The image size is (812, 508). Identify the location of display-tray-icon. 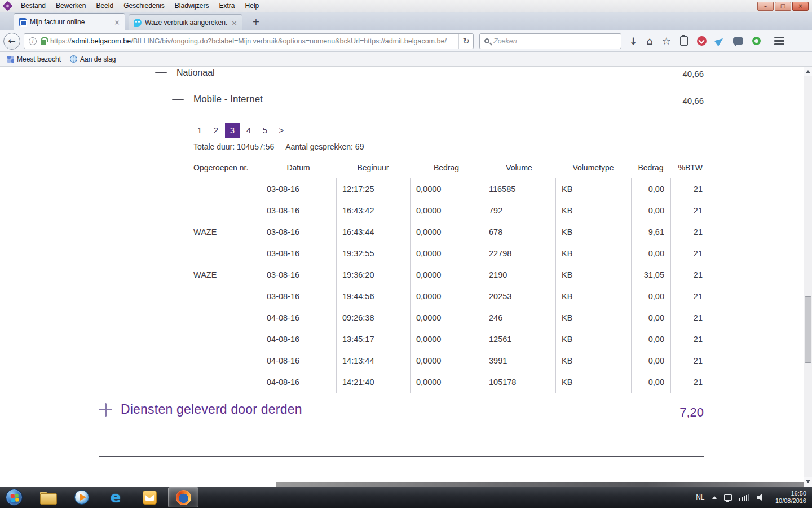
(728, 498).